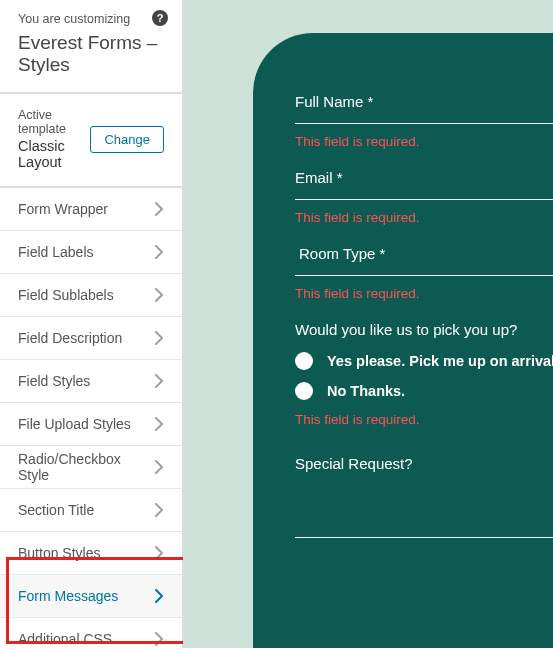  I want to click on menu-item-label: Field Sublabels, so click(66, 295).